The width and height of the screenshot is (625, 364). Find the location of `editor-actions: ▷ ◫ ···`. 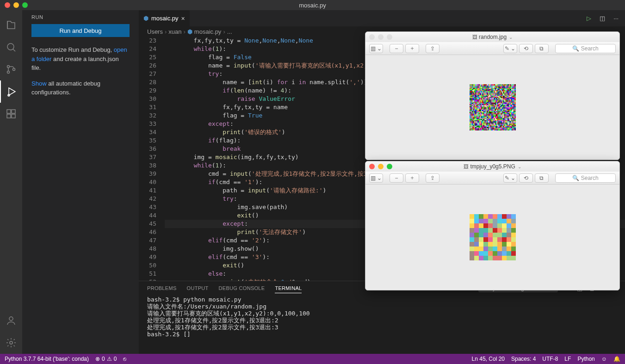

editor-actions: ▷ ◫ ··· is located at coordinates (606, 19).